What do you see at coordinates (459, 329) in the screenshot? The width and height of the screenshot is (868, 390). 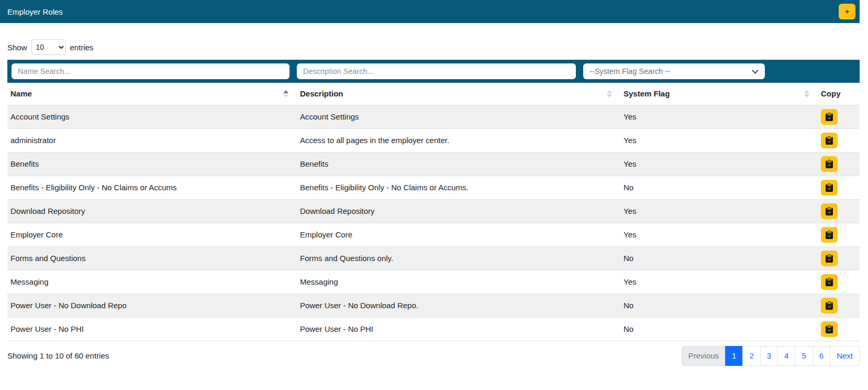 I see `cell-description: Power User - No PHI` at bounding box center [459, 329].